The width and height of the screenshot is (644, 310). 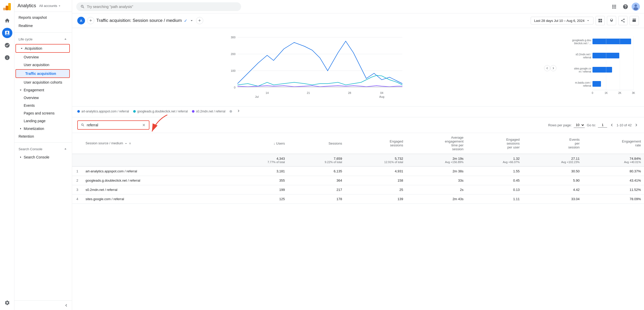 I want to click on search-console-collapse-icon, so click(x=65, y=149).